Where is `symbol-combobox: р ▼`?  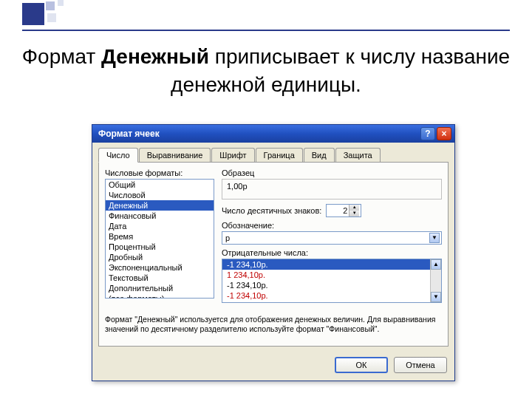
symbol-combobox: р ▼ is located at coordinates (332, 238).